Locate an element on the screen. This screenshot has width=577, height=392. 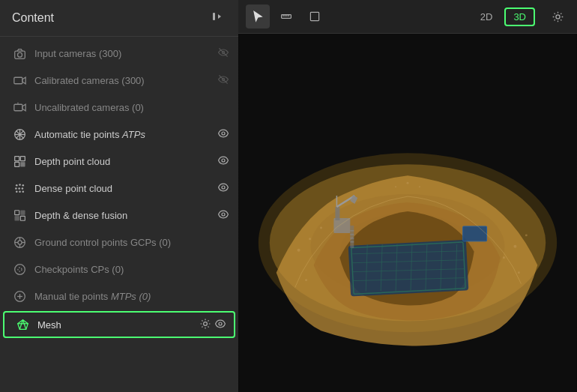
auto-tie-points-visibility-icon is located at coordinates (223, 135).